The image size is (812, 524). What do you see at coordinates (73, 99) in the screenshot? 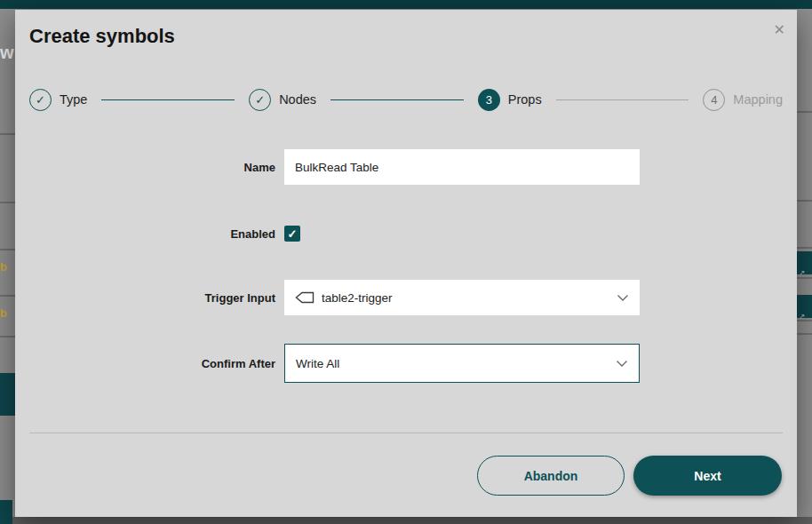
I see `step-label: Type` at bounding box center [73, 99].